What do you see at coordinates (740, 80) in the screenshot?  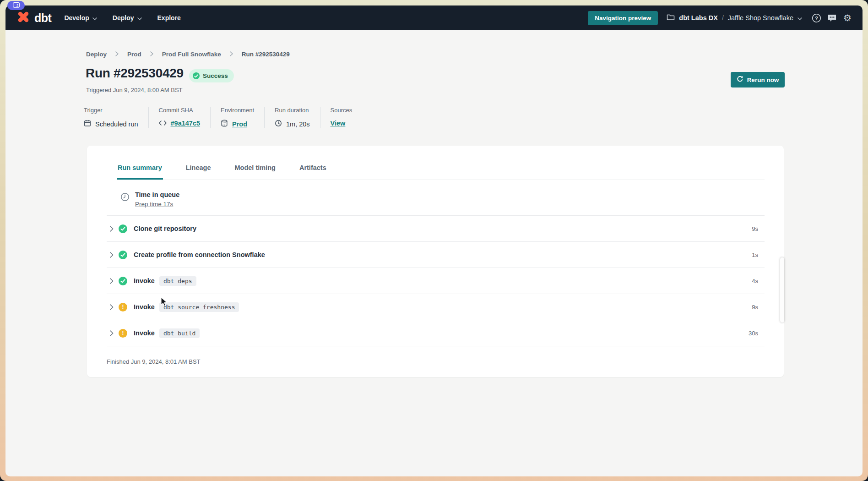 I see `refresh-icon` at bounding box center [740, 80].